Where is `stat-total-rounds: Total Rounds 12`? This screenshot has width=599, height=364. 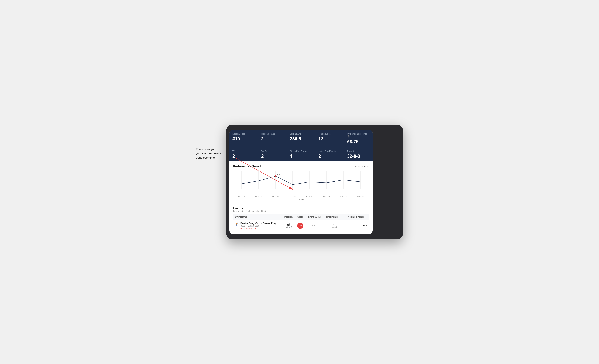
stat-total-rounds: Total Rounds 12 is located at coordinates (330, 138).